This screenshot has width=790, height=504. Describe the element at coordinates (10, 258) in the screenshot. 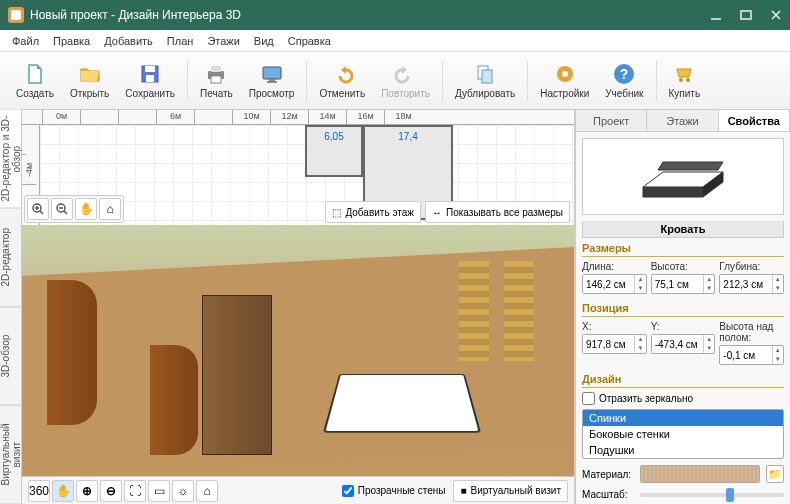

I see `tab-2d: 2D-редактор` at that location.